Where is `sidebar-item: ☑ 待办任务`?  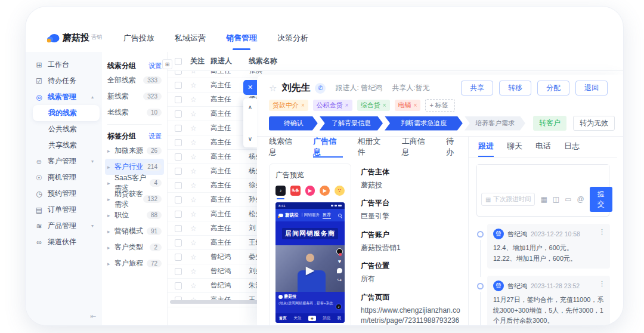 sidebar-item: ☑ 待办任务 is located at coordinates (64, 81).